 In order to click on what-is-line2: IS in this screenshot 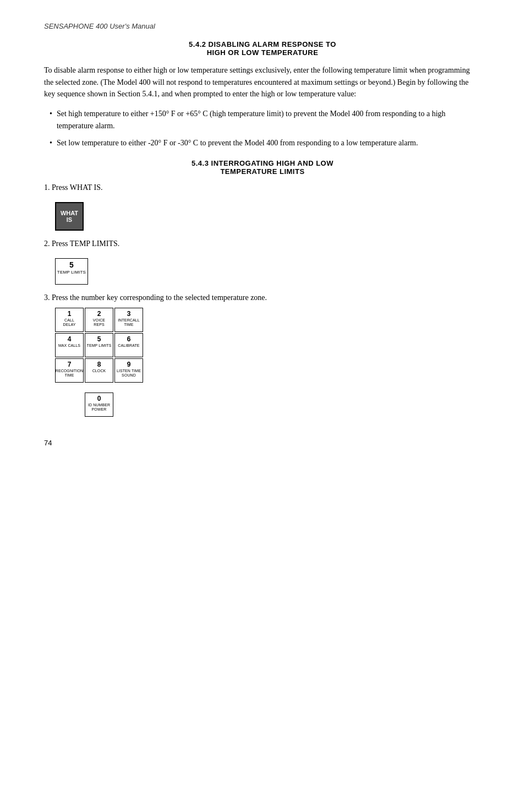, I will do `click(69, 220)`.